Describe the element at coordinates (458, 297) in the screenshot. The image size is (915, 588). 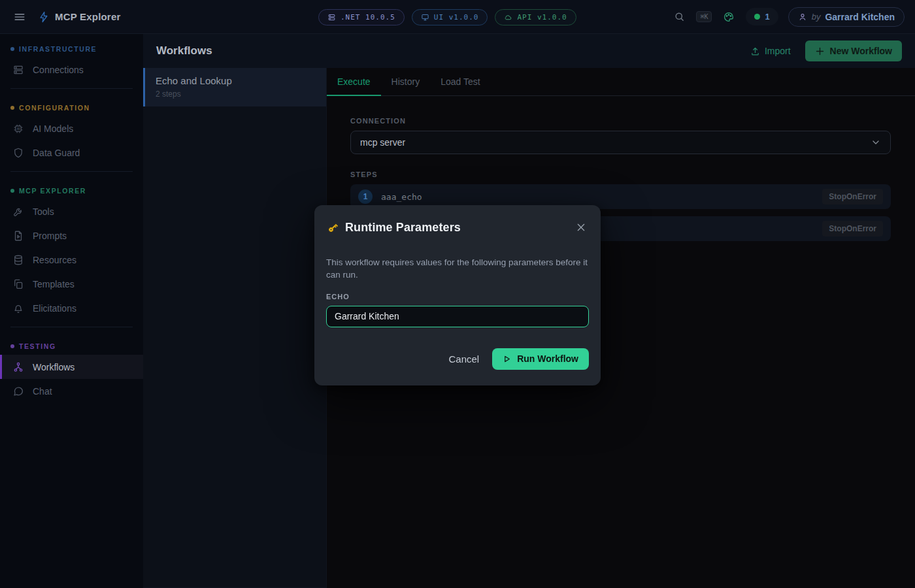
I see `echo-field-label: ECHO` at that location.